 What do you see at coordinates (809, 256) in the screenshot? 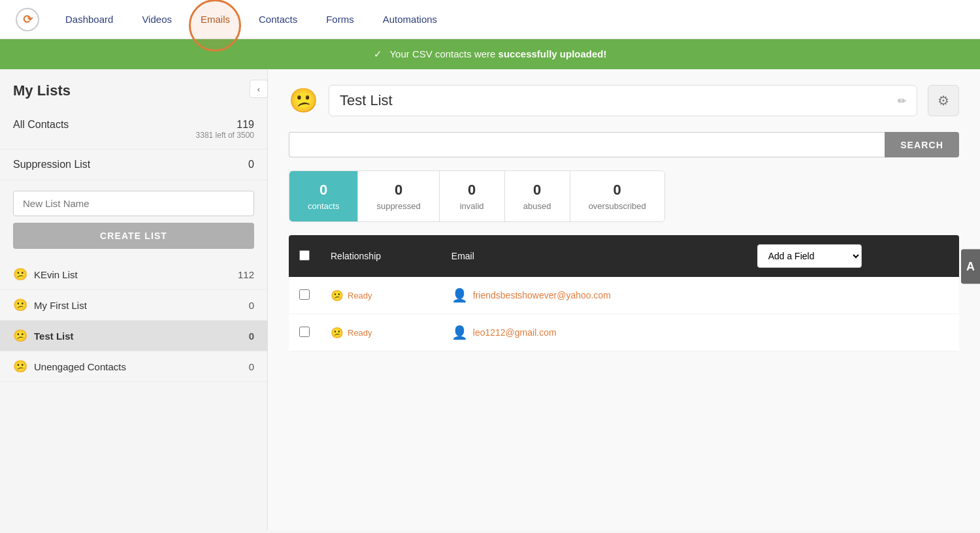
I see `add-field-select: Add a Field` at bounding box center [809, 256].